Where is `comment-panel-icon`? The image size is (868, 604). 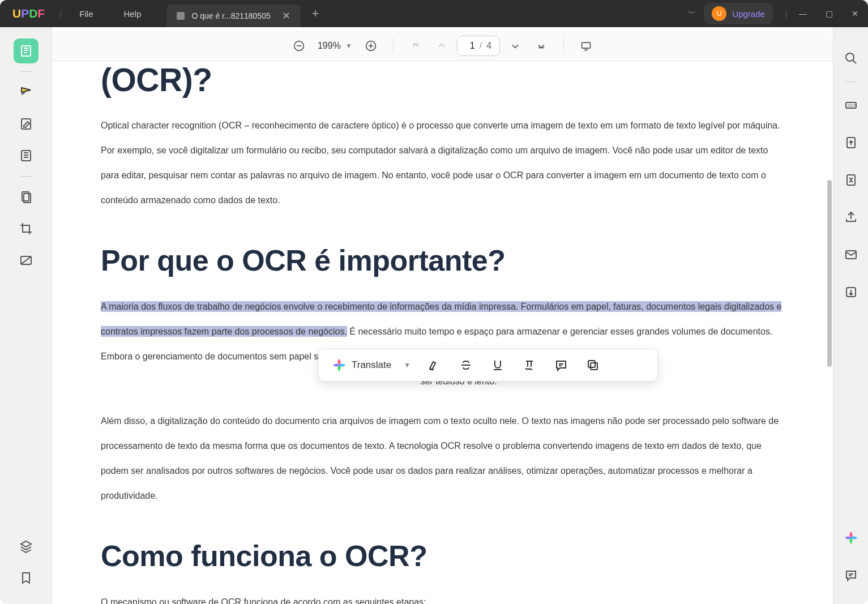
comment-panel-icon is located at coordinates (851, 575).